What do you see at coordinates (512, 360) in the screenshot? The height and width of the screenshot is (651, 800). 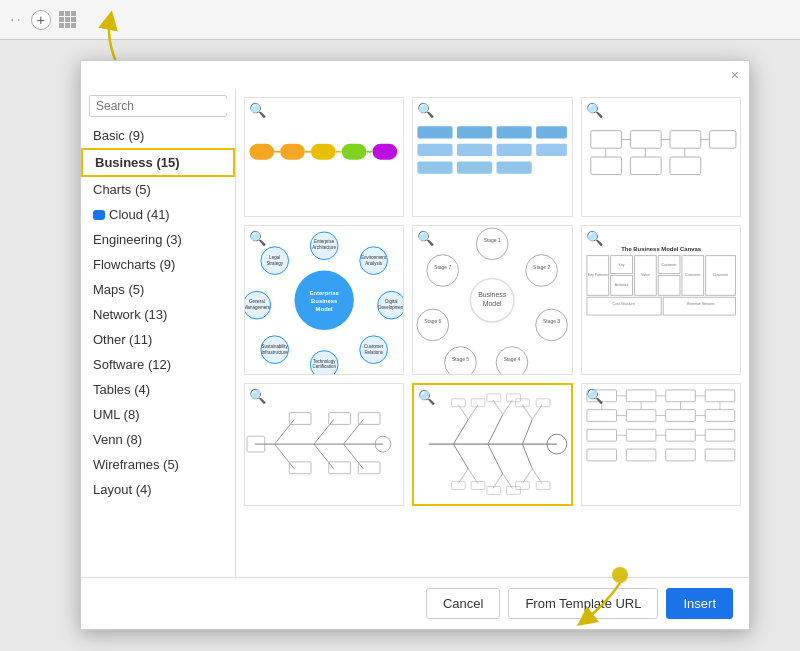 I see `svg-text: Stage 4` at bounding box center [512, 360].